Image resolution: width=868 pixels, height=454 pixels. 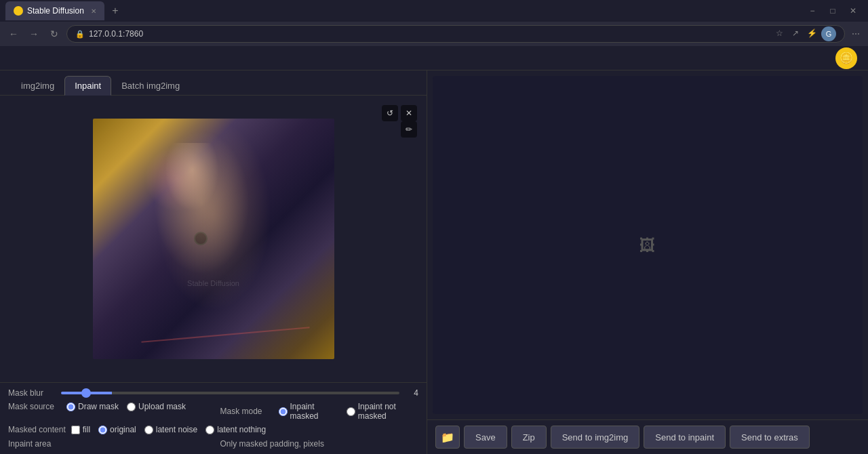 I want to click on only-masked-col: Only masked padding, pixels, so click(x=320, y=443).